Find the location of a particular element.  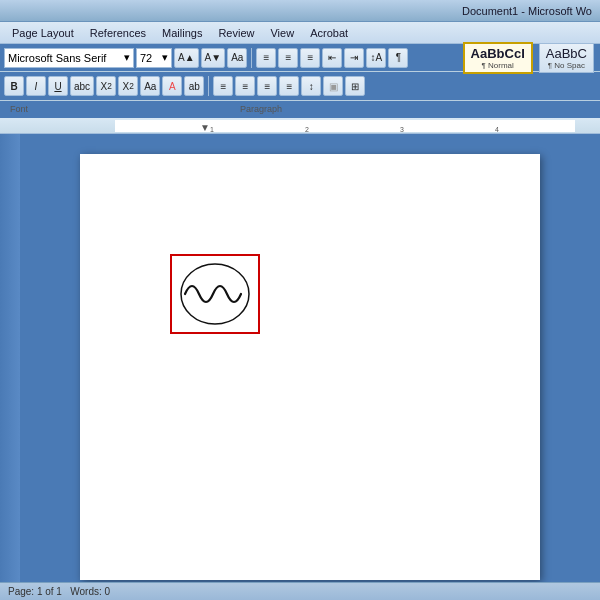

menu-review: Review is located at coordinates (236, 33).